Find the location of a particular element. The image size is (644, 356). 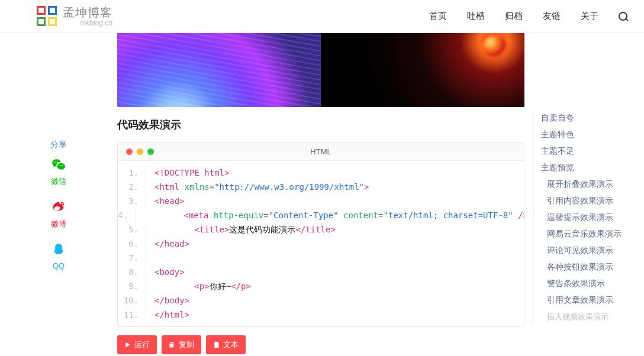

toc-item: 自卖自夸 is located at coordinates (593, 118).